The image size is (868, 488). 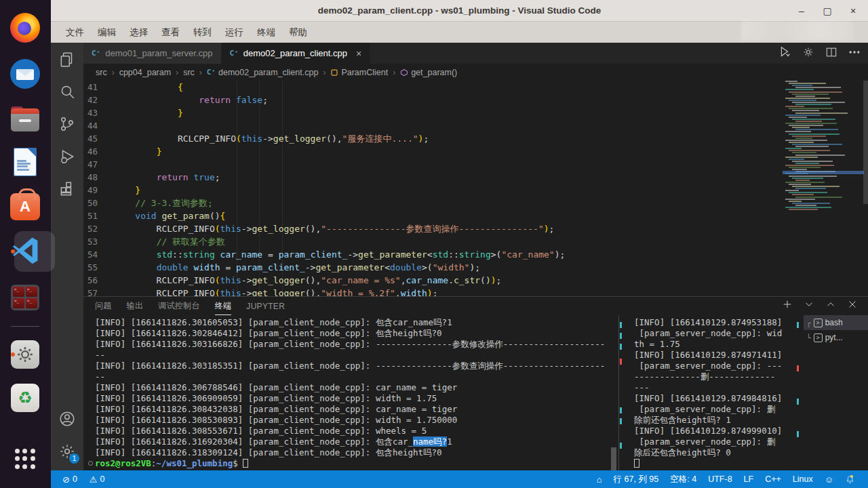 What do you see at coordinates (359, 54) in the screenshot?
I see `tab-close-icon: ×` at bounding box center [359, 54].